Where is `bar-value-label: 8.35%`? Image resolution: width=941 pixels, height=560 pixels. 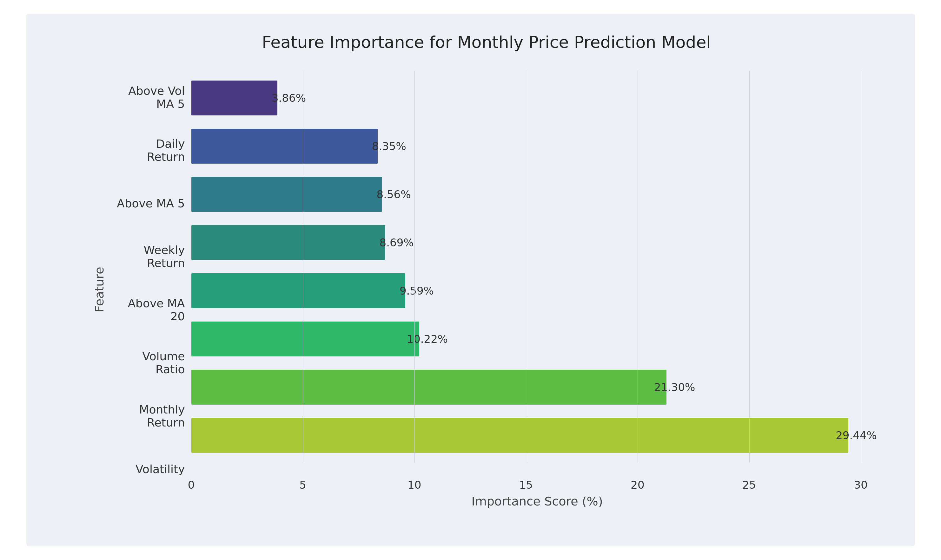
bar-value-label: 8.35% is located at coordinates (389, 146).